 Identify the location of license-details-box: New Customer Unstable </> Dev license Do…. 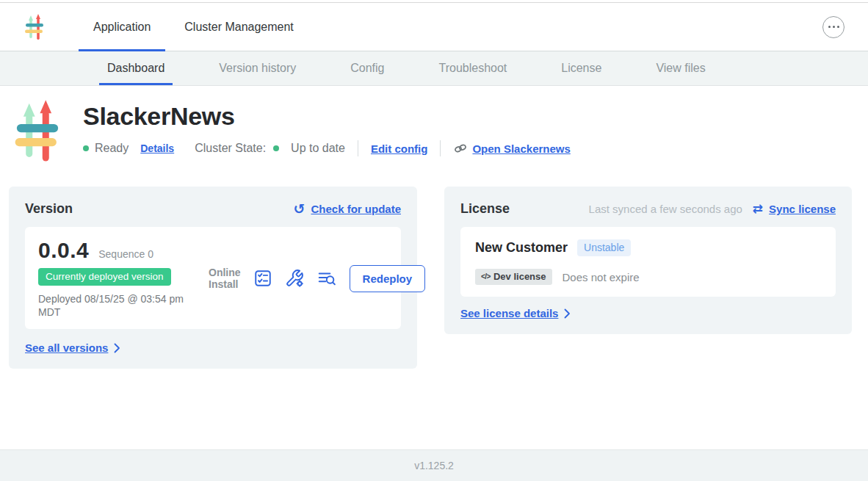
(648, 261).